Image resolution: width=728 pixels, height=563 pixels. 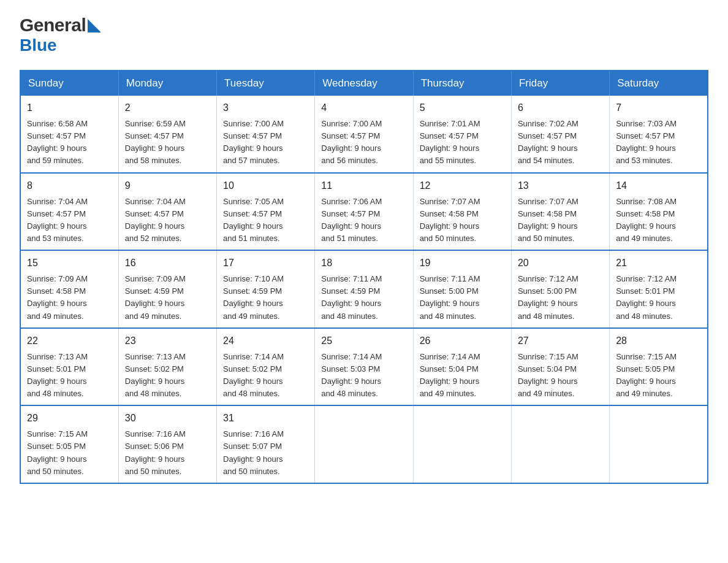 What do you see at coordinates (266, 108) in the screenshot?
I see `day-number: 3` at bounding box center [266, 108].